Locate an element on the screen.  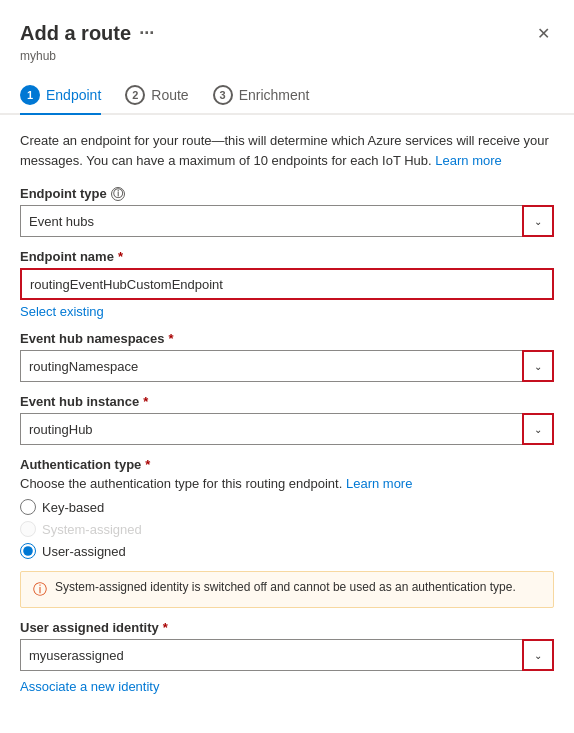
step-label-route: Route is located at coordinates (170, 95).